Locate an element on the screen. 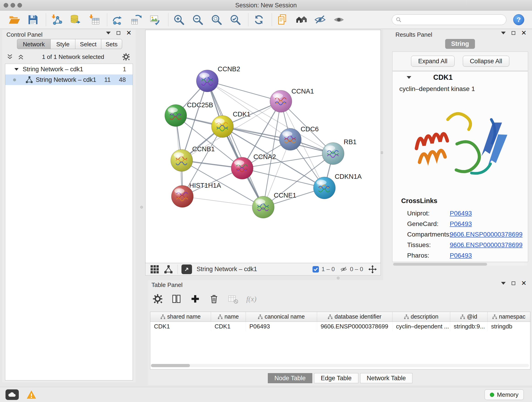  table-row: CDK1CDK1P064939606.ENSP00000378699cyclin… is located at coordinates (340, 326).